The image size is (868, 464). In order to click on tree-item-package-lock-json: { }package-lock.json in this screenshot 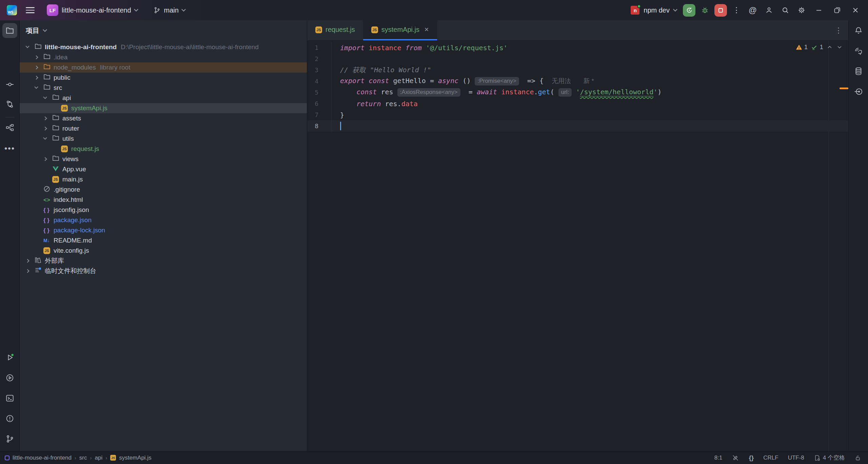, I will do `click(163, 230)`.